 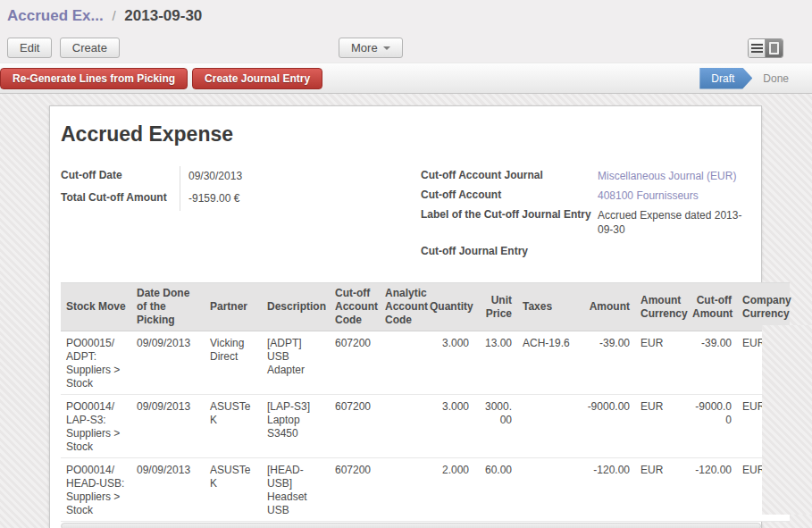 I want to click on table-cell: [HEAD-USB] Headset USB, so click(x=296, y=490).